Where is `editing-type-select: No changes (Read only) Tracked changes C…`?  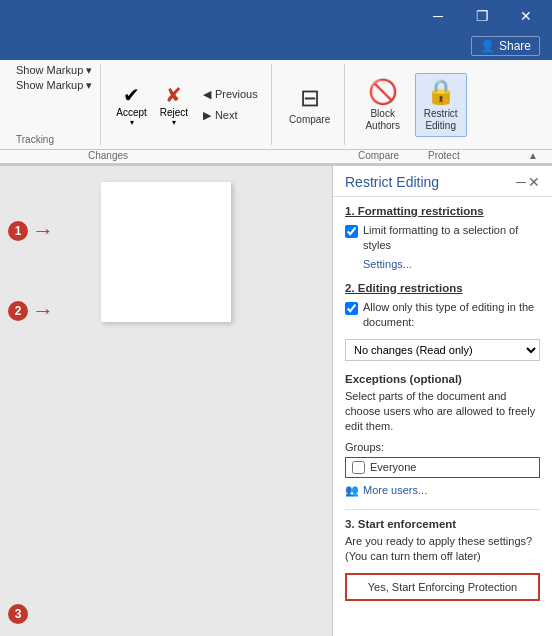
editing-type-select: No changes (Read only) Tracked changes C… is located at coordinates (442, 350).